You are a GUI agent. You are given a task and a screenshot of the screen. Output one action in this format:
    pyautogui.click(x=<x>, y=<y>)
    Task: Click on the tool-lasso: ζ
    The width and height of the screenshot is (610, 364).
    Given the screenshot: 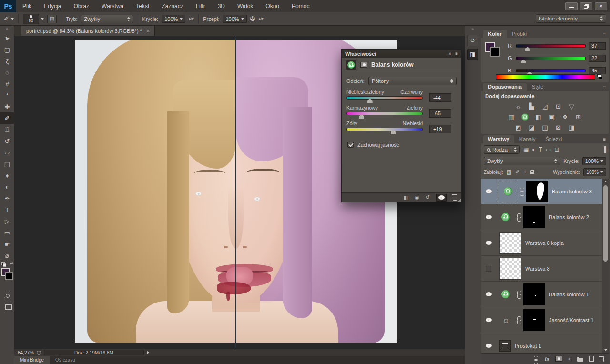 What is the action you would take?
    pyautogui.click(x=7, y=61)
    